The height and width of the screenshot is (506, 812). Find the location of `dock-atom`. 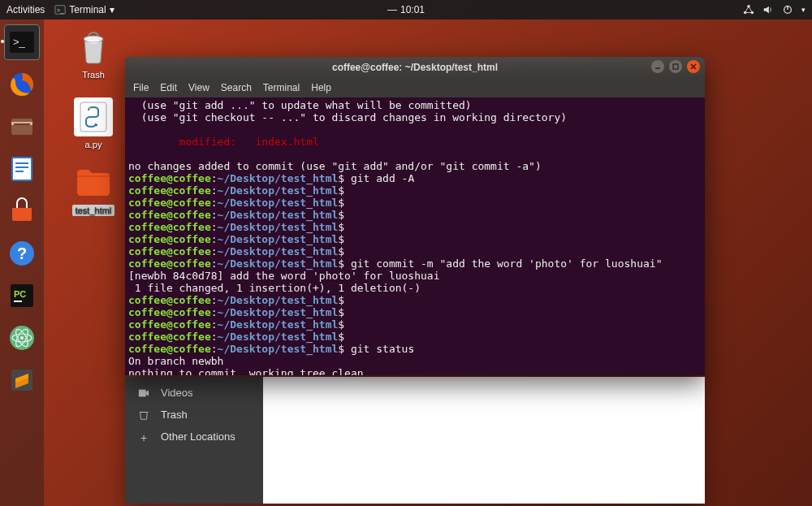

dock-atom is located at coordinates (22, 338).